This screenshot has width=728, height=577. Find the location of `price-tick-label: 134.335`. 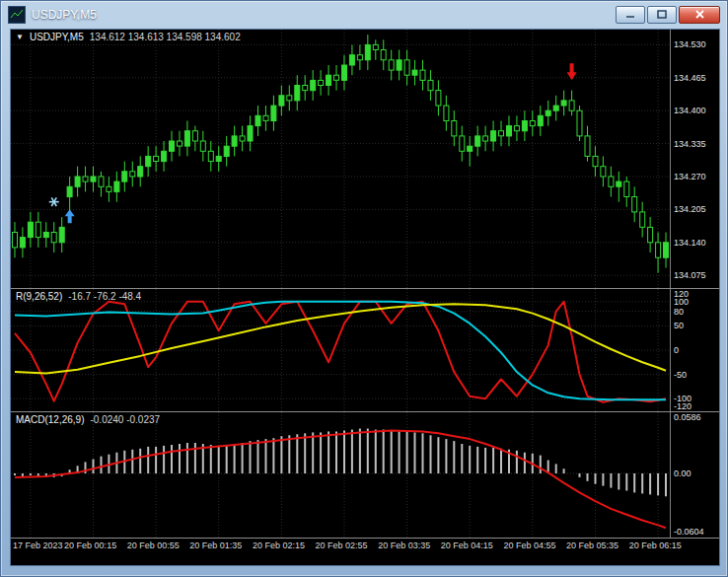

price-tick-label: 134.335 is located at coordinates (691, 144).